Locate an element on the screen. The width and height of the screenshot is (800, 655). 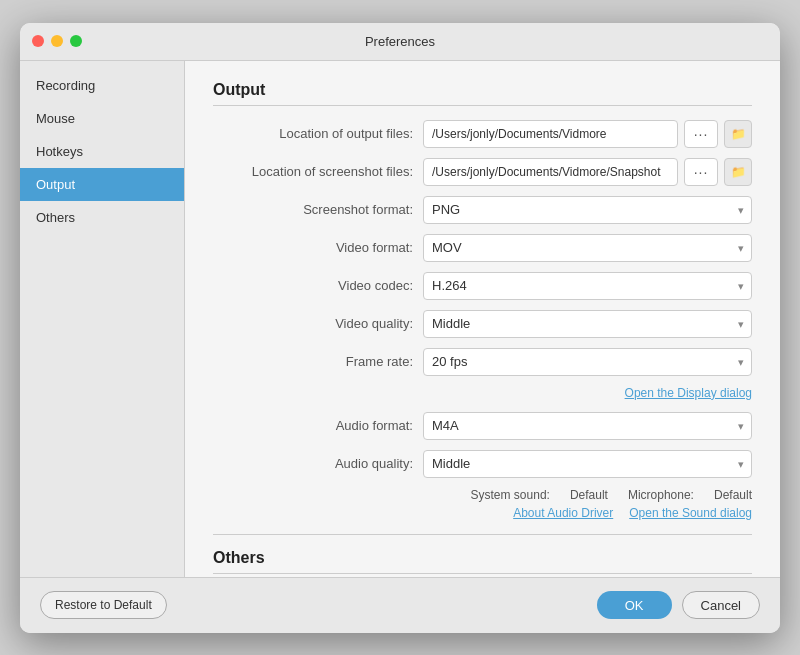
open-display-dialog-link: Open the Display dialog is located at coordinates (688, 393).